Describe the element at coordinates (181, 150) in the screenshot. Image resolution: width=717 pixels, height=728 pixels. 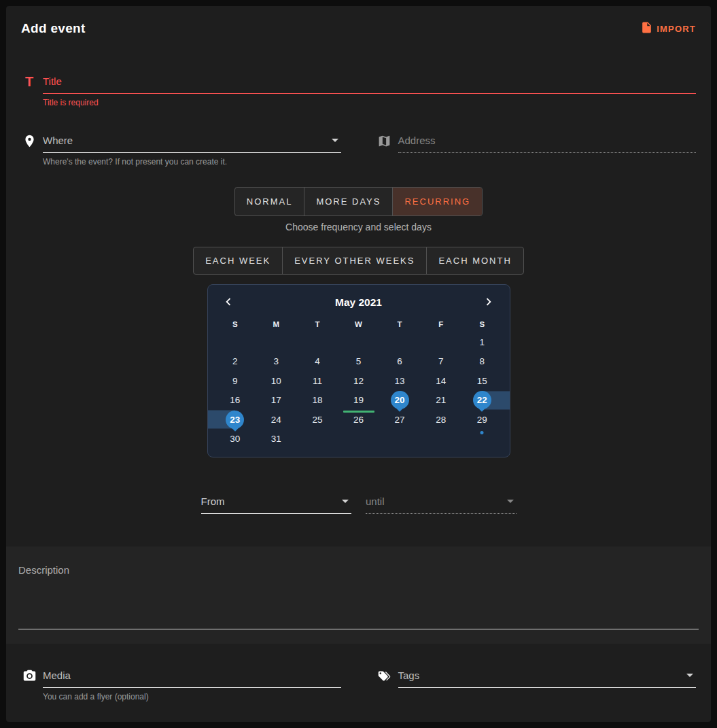
I see `where-field-row: Where Where's the event? If not present …` at that location.